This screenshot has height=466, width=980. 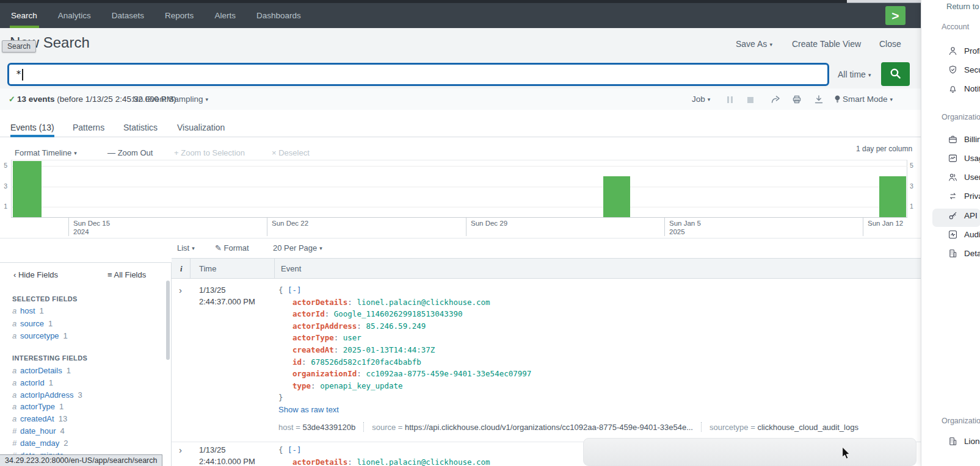 I want to click on menu-item-profile: Profile, so click(x=964, y=51).